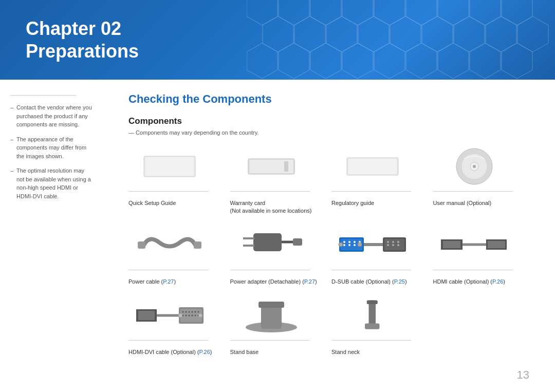 The height and width of the screenshot is (392, 555). I want to click on component-warranty: Warranty card(Not available in some loca…, so click(278, 185).